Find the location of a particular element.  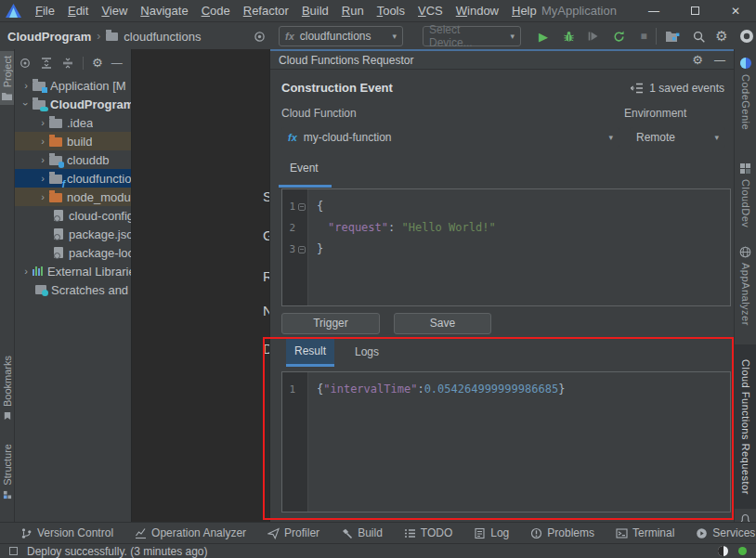

run-button: ▶ is located at coordinates (543, 36).